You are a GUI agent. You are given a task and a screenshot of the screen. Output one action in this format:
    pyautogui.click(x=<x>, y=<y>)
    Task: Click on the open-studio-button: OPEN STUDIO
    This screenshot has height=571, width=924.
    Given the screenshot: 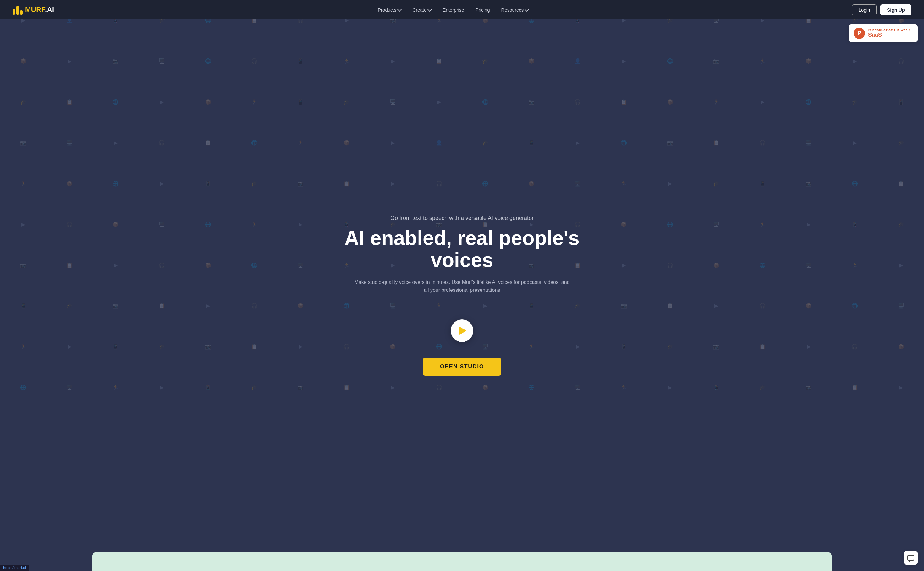 What is the action you would take?
    pyautogui.click(x=462, y=367)
    